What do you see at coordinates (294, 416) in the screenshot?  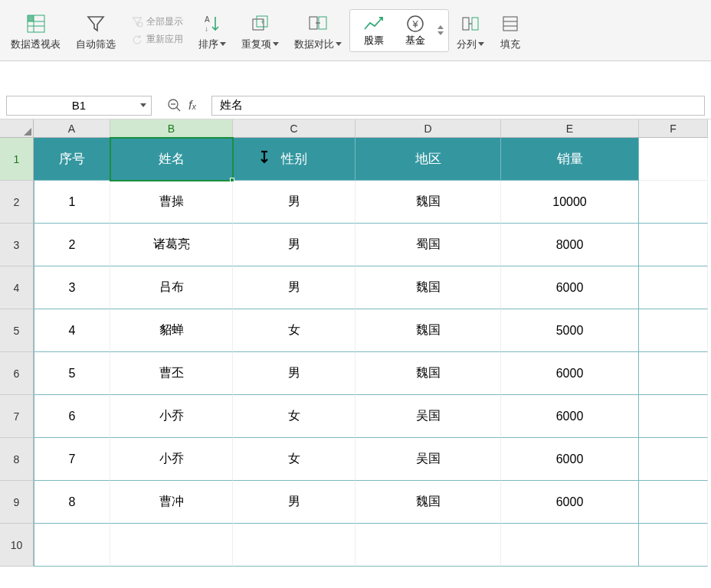 I see `cell-C7: 女` at bounding box center [294, 416].